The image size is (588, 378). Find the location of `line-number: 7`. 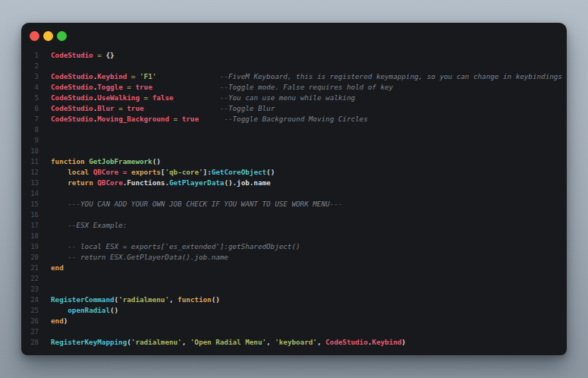

line-number: 7 is located at coordinates (30, 119).